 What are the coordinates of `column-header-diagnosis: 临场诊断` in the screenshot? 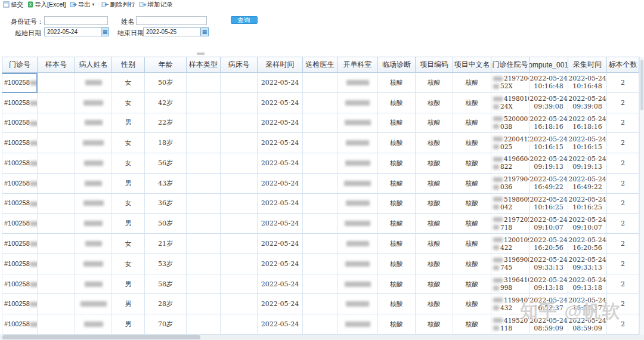 It's located at (397, 64).